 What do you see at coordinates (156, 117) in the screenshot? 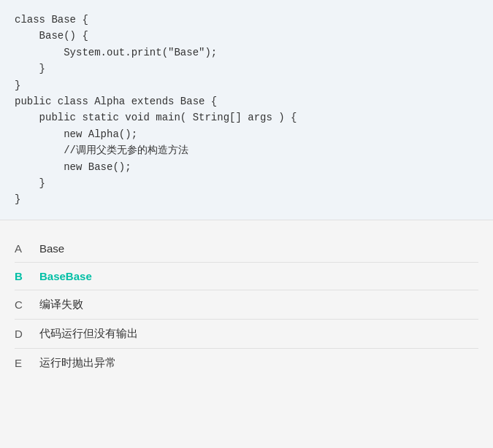
I see `code-line-7: public static void main( String[] args )…` at bounding box center [156, 117].